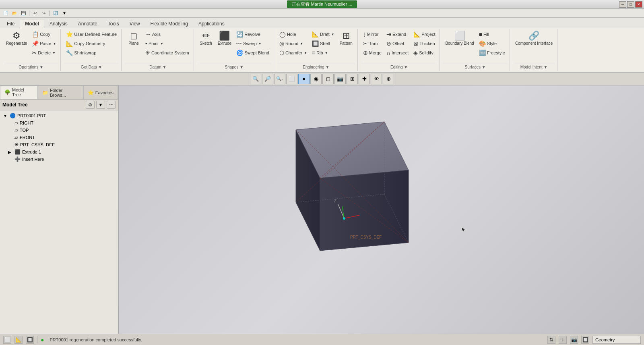 This screenshot has height=345, width=644. Describe the element at coordinates (44, 53) in the screenshot. I see `delete-button: ✂ Delete▼` at that location.